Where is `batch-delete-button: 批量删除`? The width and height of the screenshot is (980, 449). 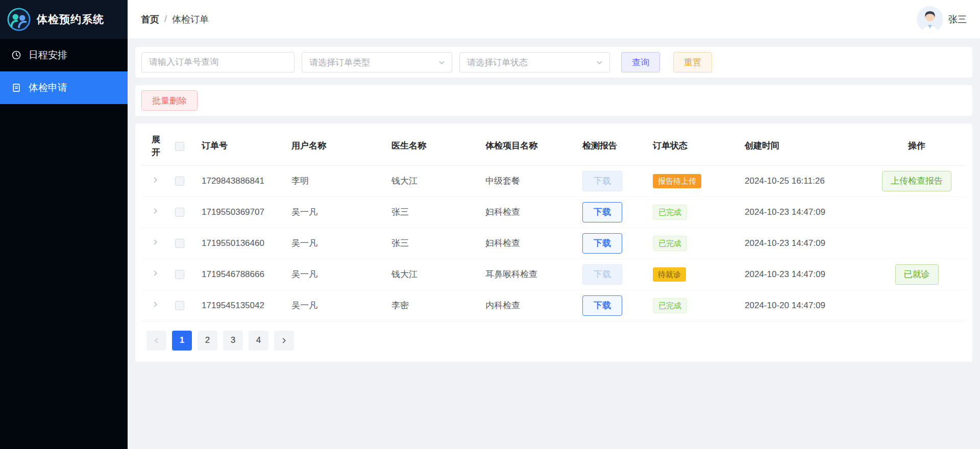
batch-delete-button: 批量删除 is located at coordinates (169, 101).